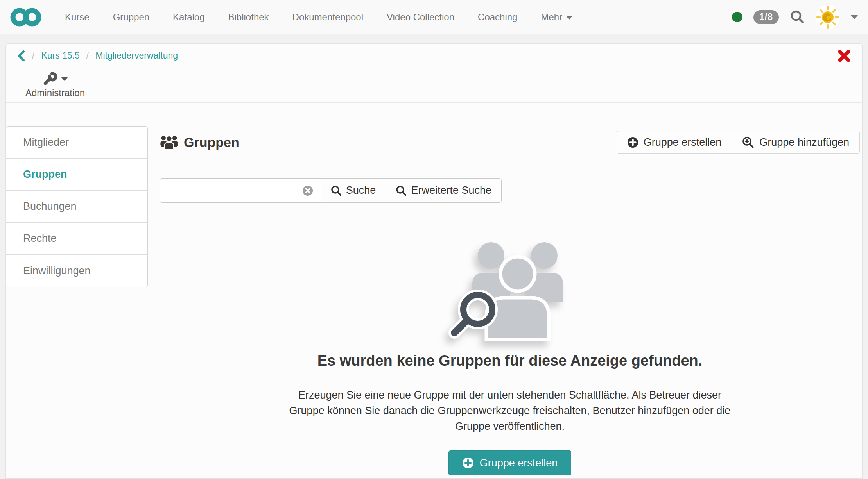  Describe the element at coordinates (804, 142) in the screenshot. I see `add-group-label: Gruppe hinzufügen` at that location.